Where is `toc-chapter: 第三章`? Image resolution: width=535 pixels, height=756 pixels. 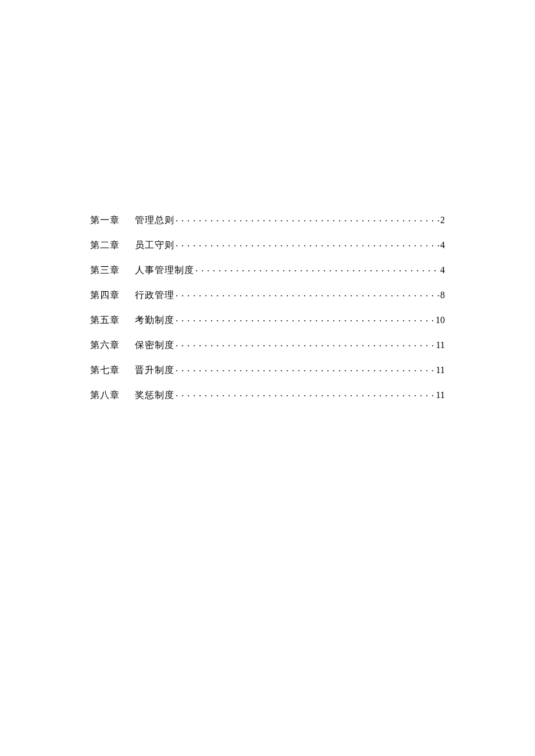
toc-chapter: 第三章 is located at coordinates (113, 270).